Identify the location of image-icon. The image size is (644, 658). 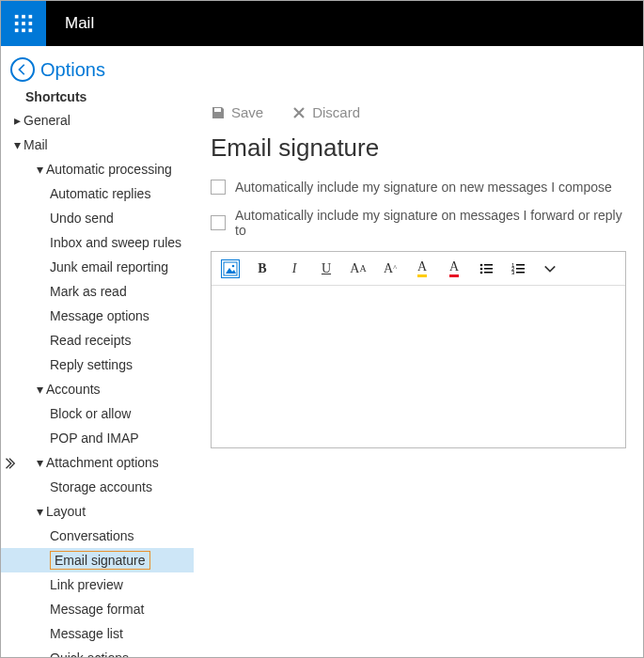
(230, 269).